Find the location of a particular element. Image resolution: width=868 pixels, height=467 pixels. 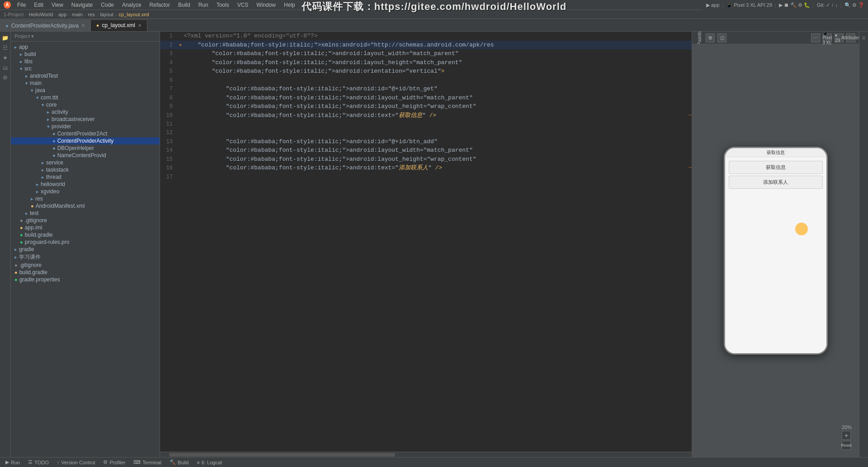

breadcrumb-res: res is located at coordinates (91, 14).